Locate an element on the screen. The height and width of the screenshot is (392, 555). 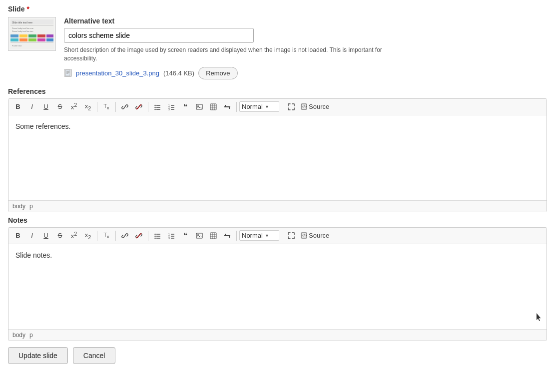
notes-italic-btn: I is located at coordinates (32, 236).